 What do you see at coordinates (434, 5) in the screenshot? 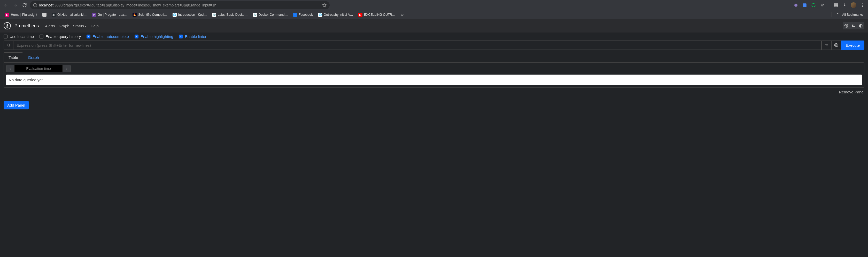
I see `browser-toolbar: localhost:9090/graph?g0.expr=&g0.tab=1&g…` at bounding box center [434, 5].